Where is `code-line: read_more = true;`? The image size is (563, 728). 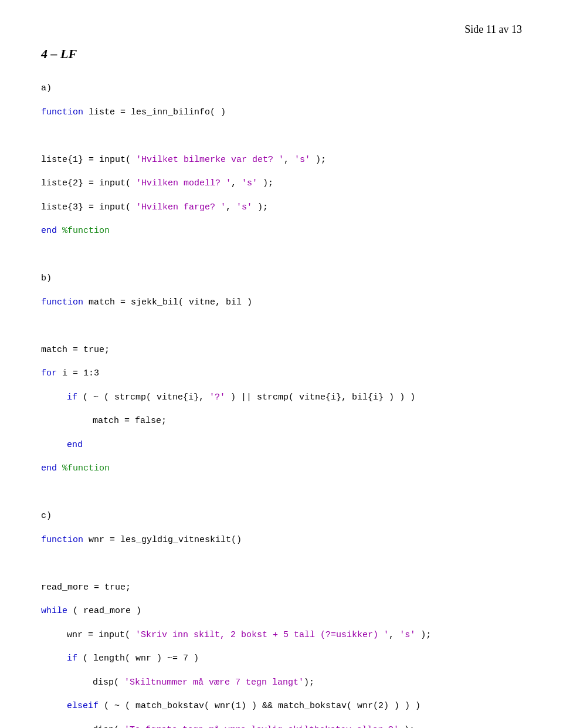 code-line: read_more = true; is located at coordinates (282, 588).